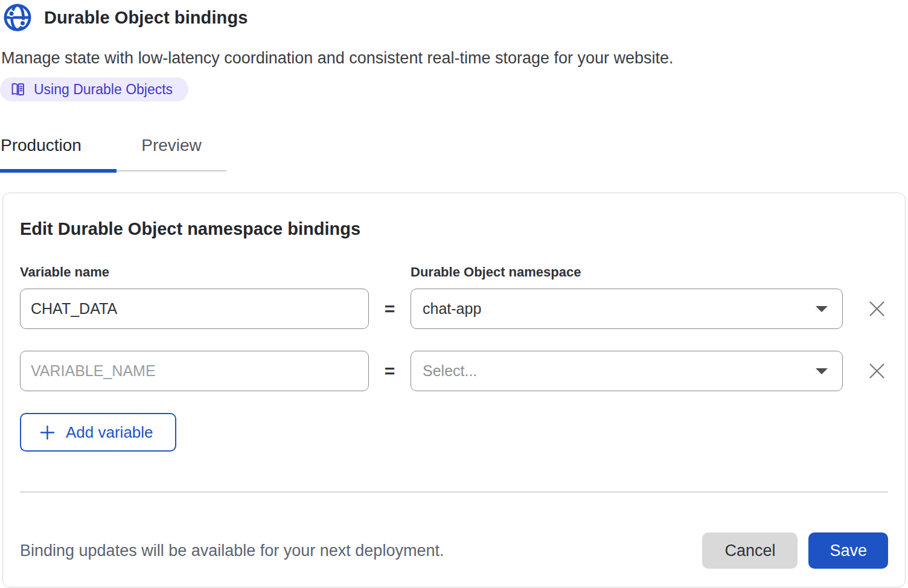 The height and width of the screenshot is (588, 908). What do you see at coordinates (750, 551) in the screenshot?
I see `cancel-button: Cancel` at bounding box center [750, 551].